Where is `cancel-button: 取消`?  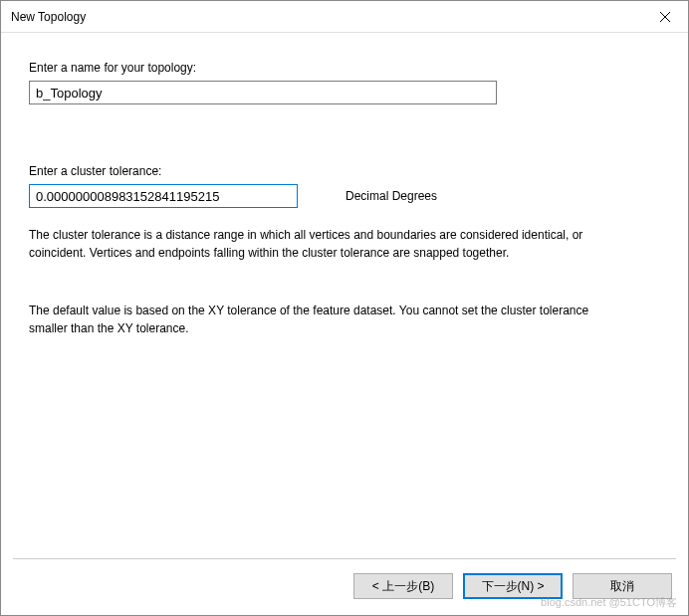
cancel-button: 取消 is located at coordinates (622, 586).